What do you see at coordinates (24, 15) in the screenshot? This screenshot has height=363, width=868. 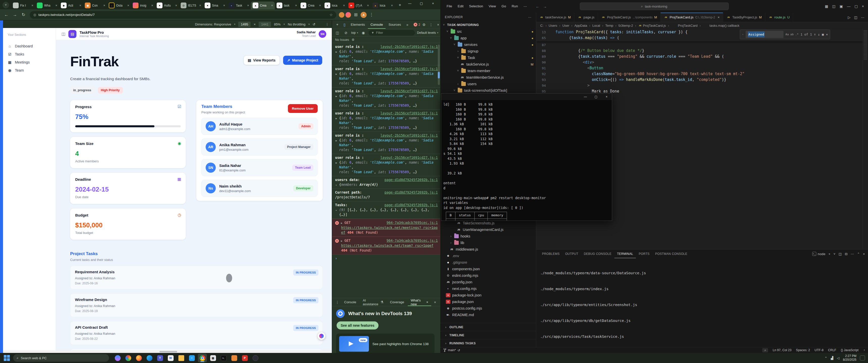 I see `reload-icon: ↻` at bounding box center [24, 15].